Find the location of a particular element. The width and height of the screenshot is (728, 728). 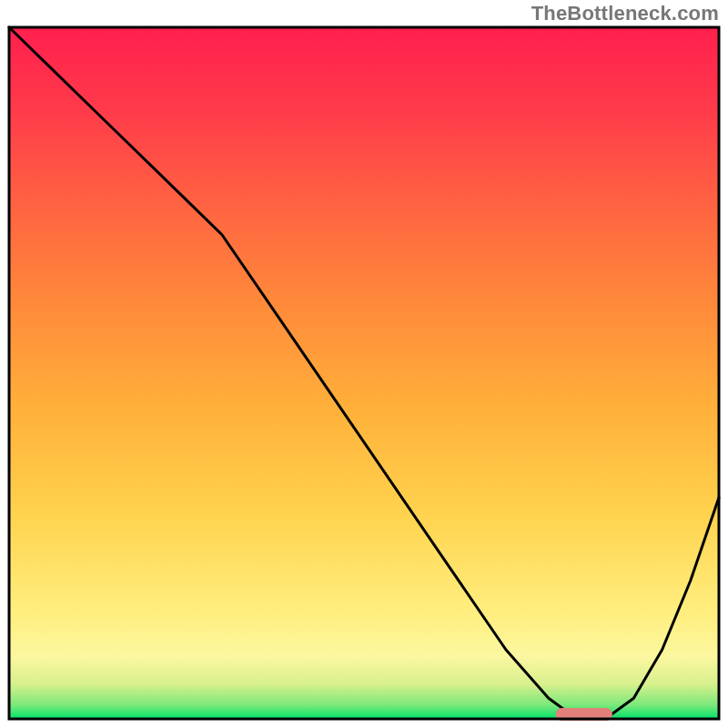

watermark-text: TheBottleneck.com is located at coordinates (625, 14).